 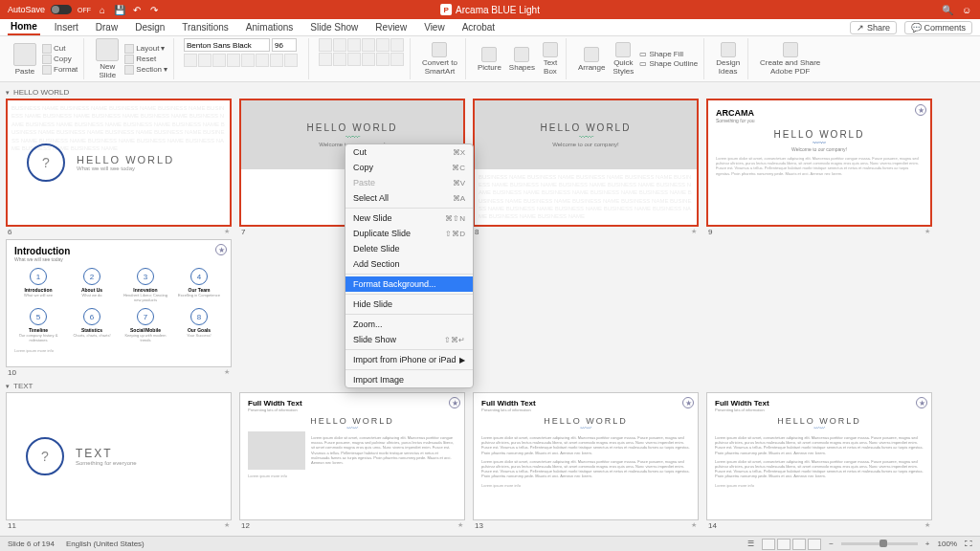 What do you see at coordinates (586, 163) in the screenshot?
I see `slide-8: ★ BUSINESS NAME BUSINESS NAME BUSINESS N…` at bounding box center [586, 163].